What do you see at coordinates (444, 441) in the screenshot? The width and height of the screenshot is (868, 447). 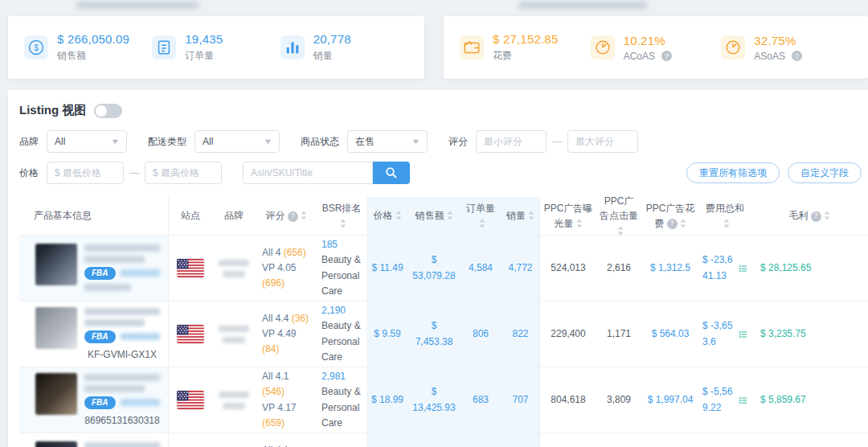 I see `table-row: FBAAll 4.1 (226)VP 4.18188£ 10.99£ 5,835…` at bounding box center [444, 441].